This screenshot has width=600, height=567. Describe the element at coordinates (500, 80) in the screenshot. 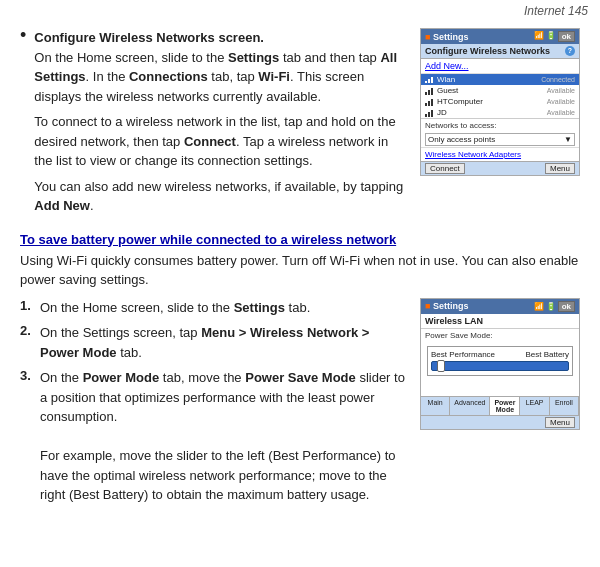

I see `network-item-wlan: Wlan Connected` at that location.